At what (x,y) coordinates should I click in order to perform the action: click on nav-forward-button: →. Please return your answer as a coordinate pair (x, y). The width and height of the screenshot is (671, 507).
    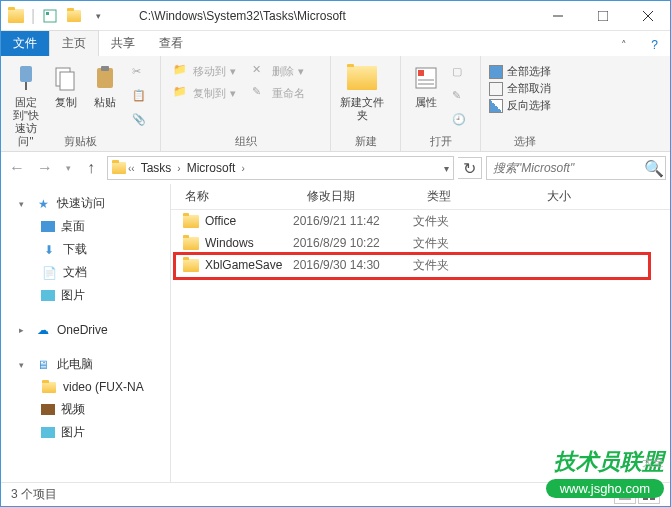
    Looking at the image, I should click on (45, 168).